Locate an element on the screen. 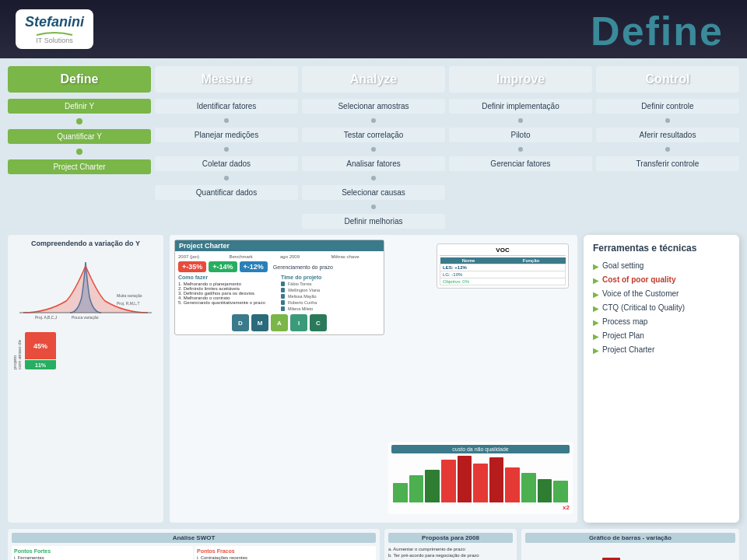 The height and width of the screenshot is (560, 747). left-panel-title: Compreendendo a variação do Y is located at coordinates (86, 243).